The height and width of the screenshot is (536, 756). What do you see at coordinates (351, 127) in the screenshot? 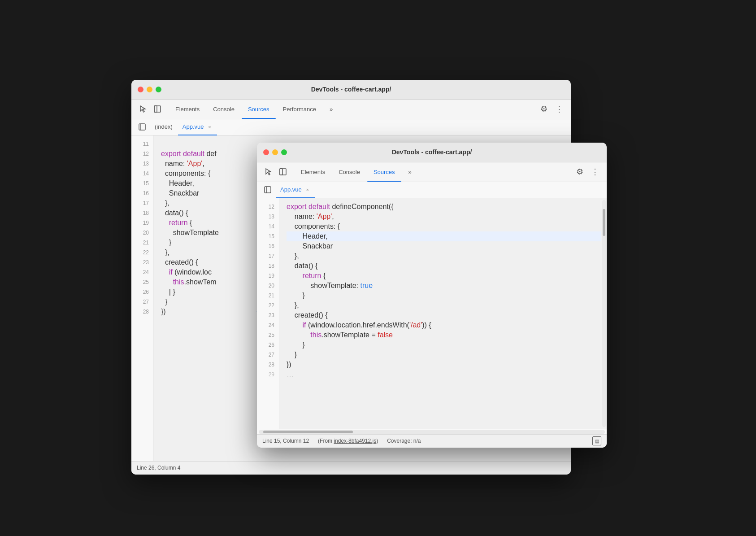
I see `file-tabs-back: (index) App.vue ×` at bounding box center [351, 127].